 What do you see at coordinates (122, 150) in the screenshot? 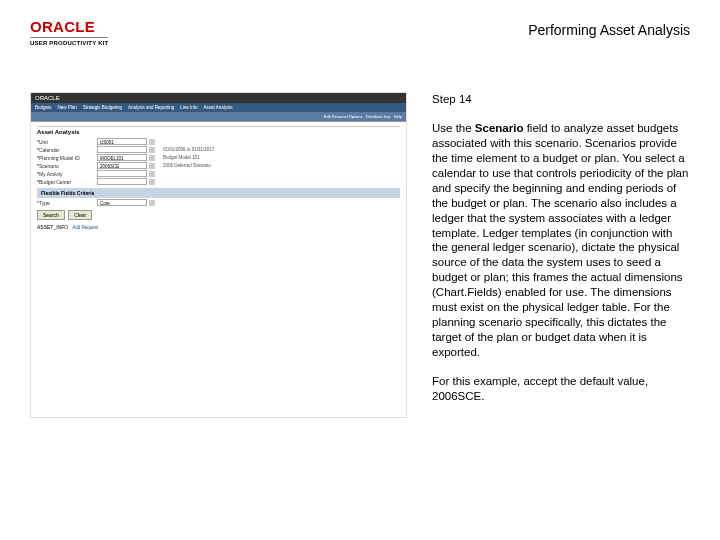
I see `calendar-input` at bounding box center [122, 150].